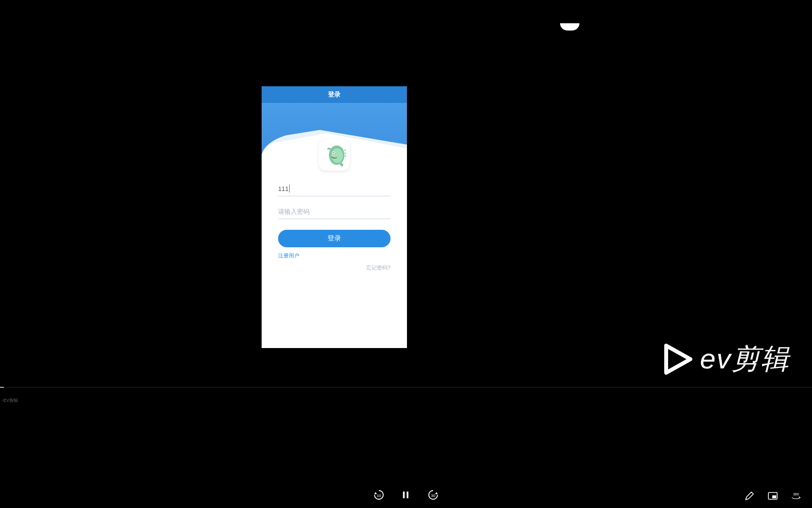  What do you see at coordinates (10, 400) in the screenshot?
I see `tiny-source-label: -EV剪辑` at bounding box center [10, 400].